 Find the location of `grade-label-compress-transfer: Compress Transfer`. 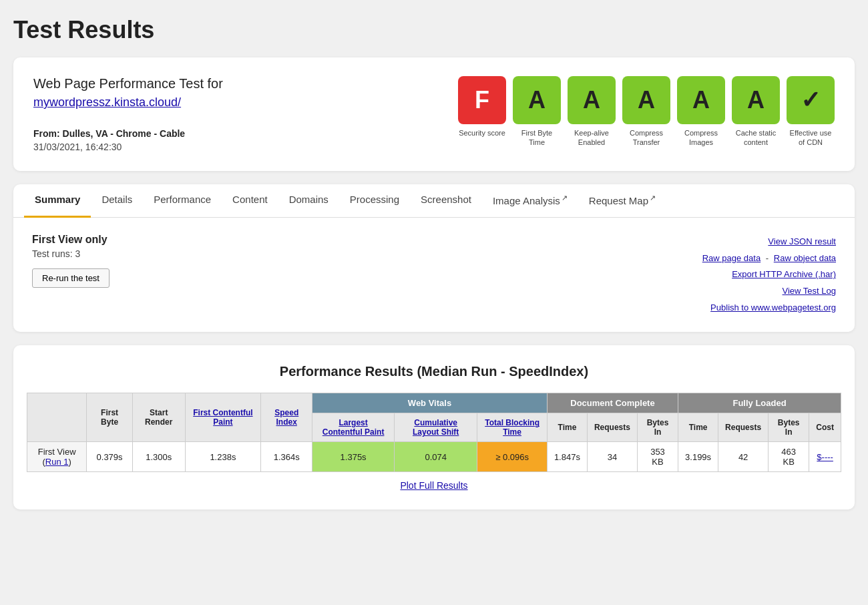

grade-label-compress-transfer: Compress Transfer is located at coordinates (646, 138).